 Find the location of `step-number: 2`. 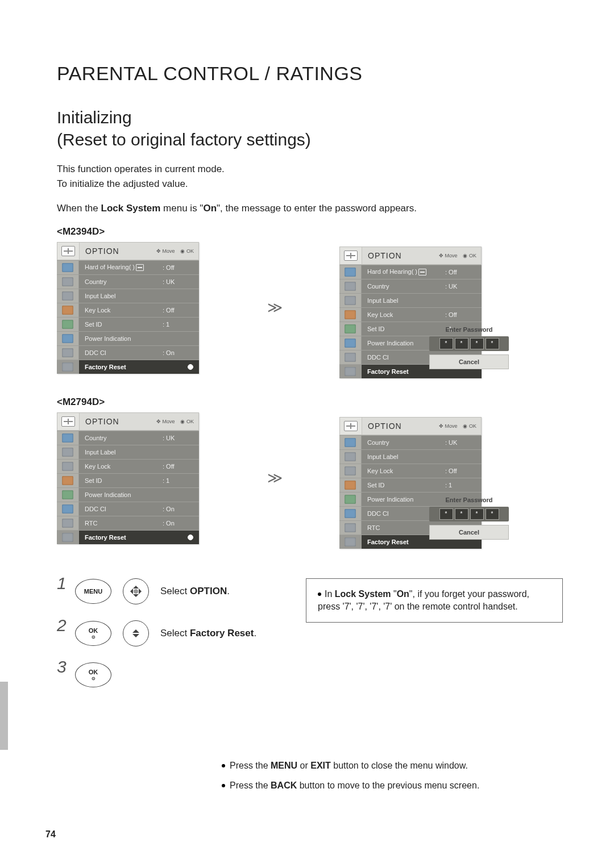

step-number: 2 is located at coordinates (63, 625).